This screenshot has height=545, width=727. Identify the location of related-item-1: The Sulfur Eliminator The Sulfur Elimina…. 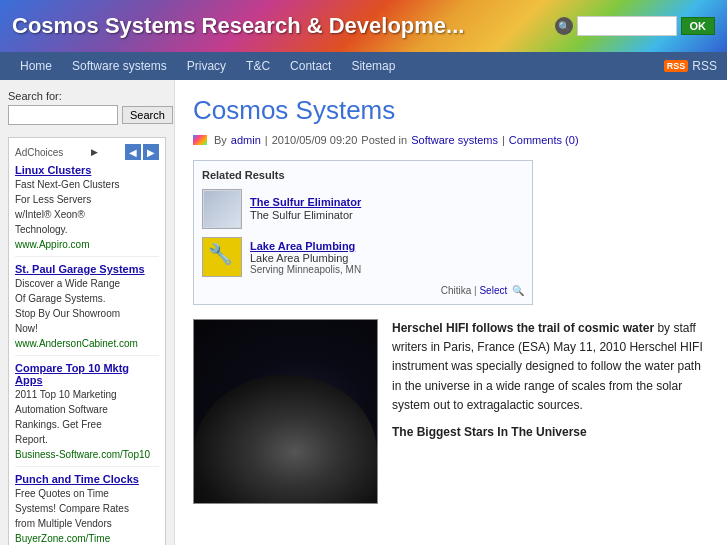
(363, 209).